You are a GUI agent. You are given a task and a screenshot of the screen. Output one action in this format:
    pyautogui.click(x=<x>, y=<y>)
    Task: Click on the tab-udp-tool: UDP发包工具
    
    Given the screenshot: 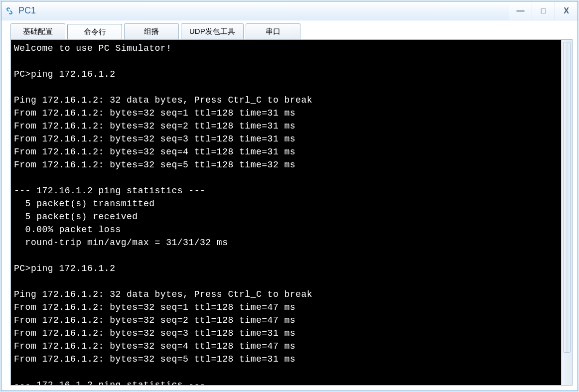 What is the action you would take?
    pyautogui.click(x=212, y=31)
    